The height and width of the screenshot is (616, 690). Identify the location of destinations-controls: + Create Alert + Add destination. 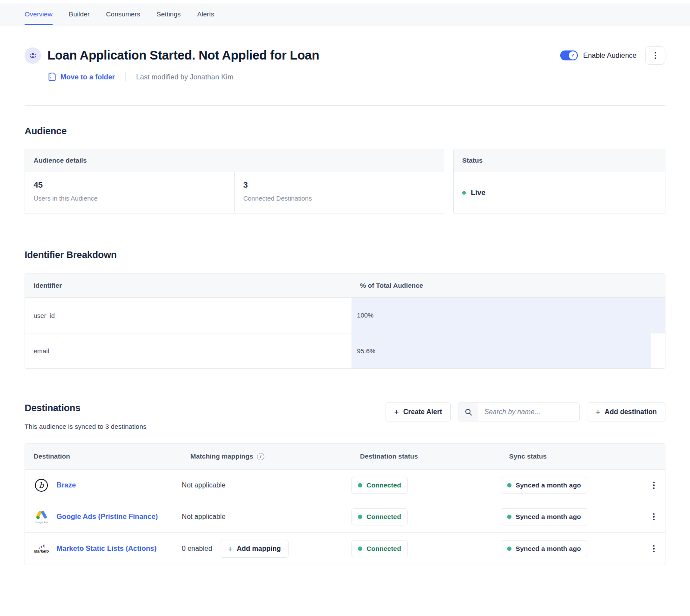
(525, 412).